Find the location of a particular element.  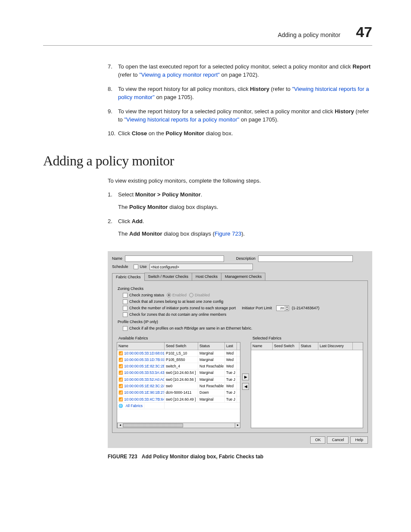

table-row: 📶 10:00:00:05:1E:82:3C:2Asw0Not Reachabl… is located at coordinates (178, 386).